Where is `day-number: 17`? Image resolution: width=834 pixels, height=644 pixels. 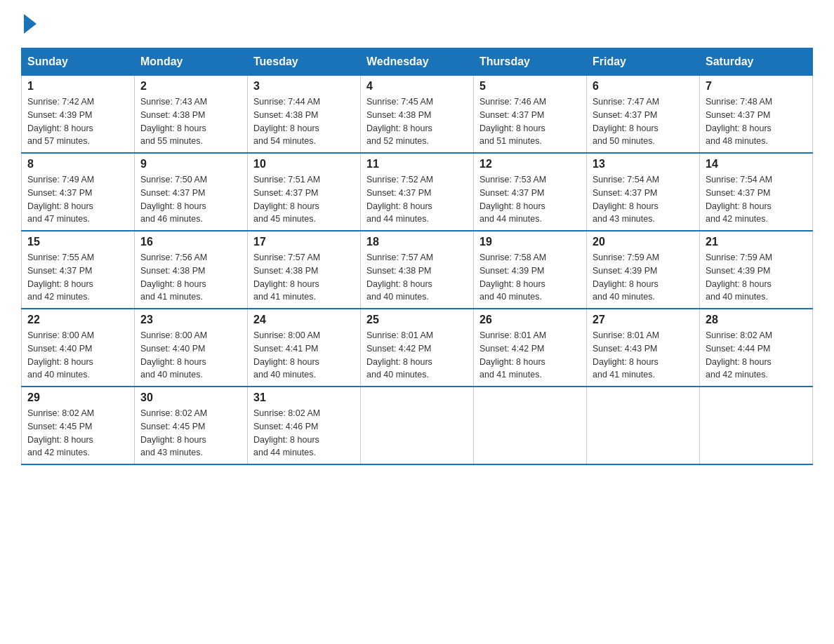 day-number: 17 is located at coordinates (304, 242).